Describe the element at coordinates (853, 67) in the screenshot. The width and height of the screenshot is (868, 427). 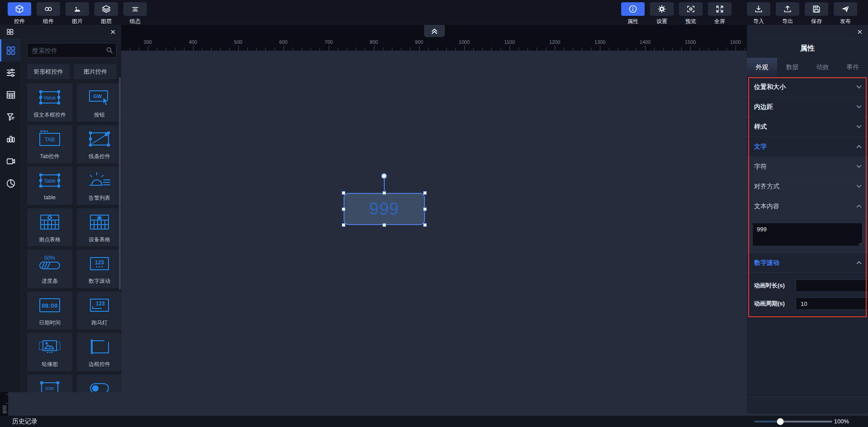
I see `tab-events: 事件` at that location.